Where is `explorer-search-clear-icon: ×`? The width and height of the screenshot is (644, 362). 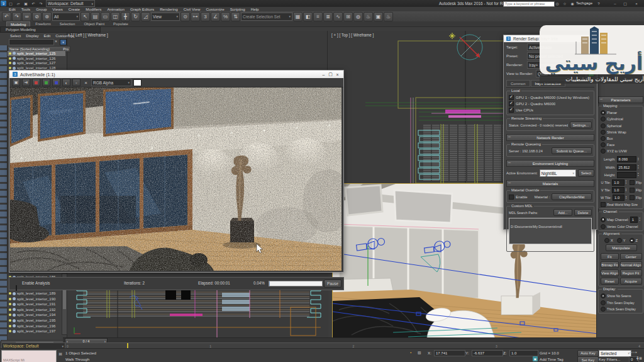 explorer-search-clear-icon: × is located at coordinates (56, 42).